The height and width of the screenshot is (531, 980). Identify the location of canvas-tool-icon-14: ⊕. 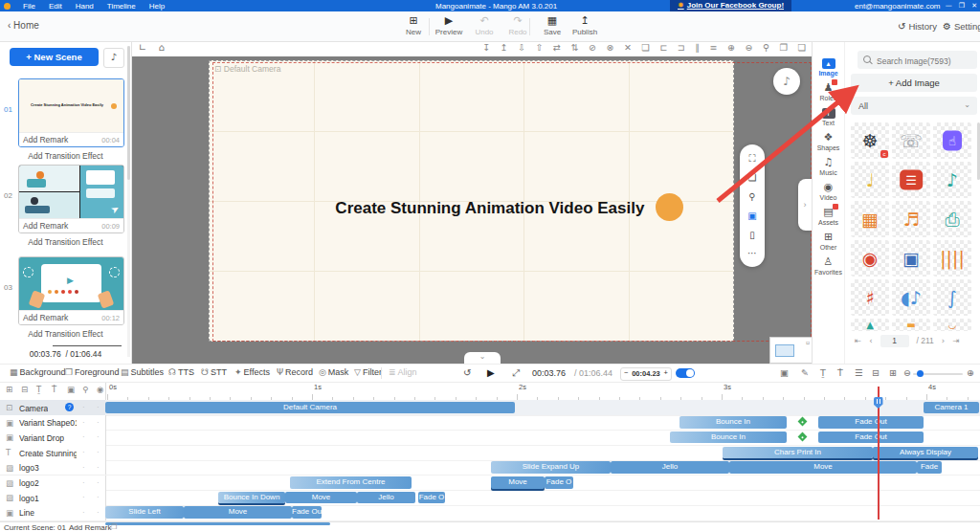
(731, 48).